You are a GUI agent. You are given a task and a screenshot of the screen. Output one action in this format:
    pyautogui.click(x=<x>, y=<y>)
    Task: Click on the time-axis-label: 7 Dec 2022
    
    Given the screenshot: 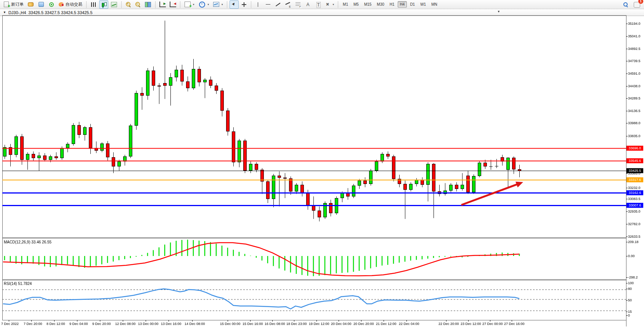 What is the action you would take?
    pyautogui.click(x=10, y=324)
    